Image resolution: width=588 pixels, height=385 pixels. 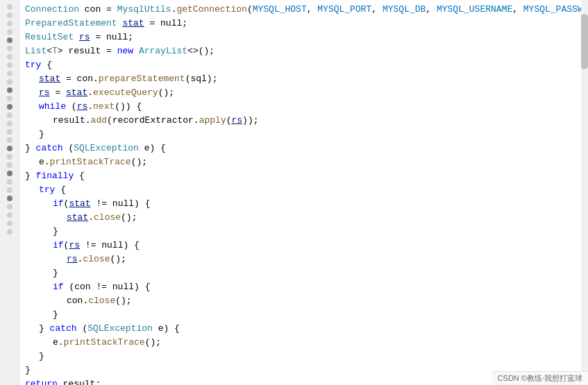 What do you see at coordinates (211, 10) in the screenshot?
I see `token-method: getConnection` at bounding box center [211, 10].